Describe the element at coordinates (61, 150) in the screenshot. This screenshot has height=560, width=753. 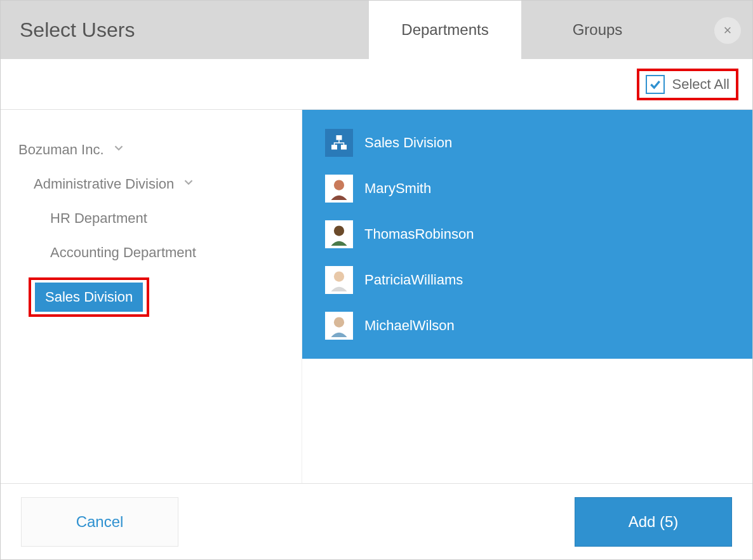
I see `tree-label: Bozuman Inc.` at that location.